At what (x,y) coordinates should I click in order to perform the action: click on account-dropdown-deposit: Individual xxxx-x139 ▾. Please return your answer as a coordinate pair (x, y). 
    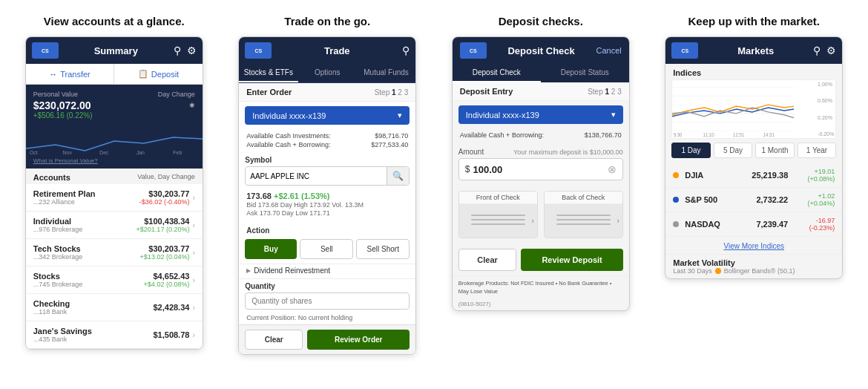
    Looking at the image, I should click on (541, 114).